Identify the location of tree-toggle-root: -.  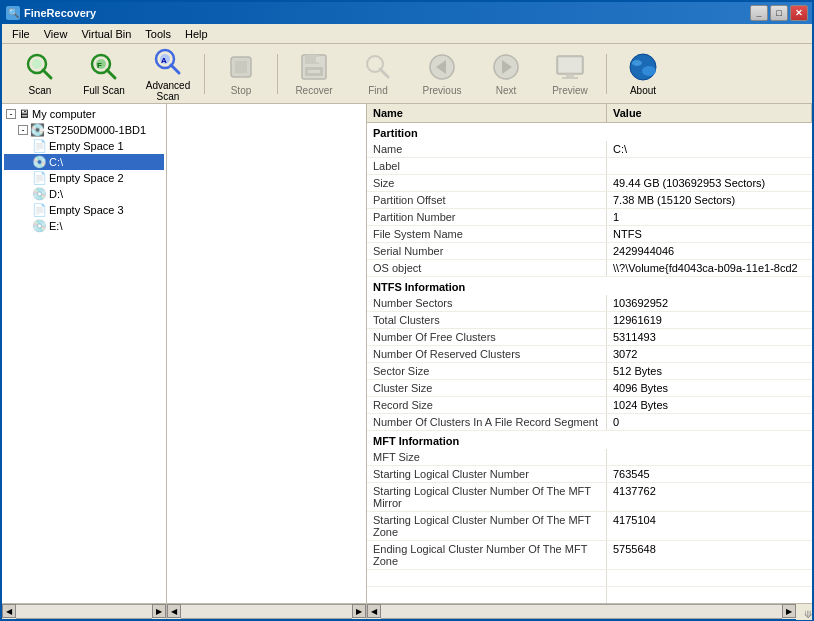
(11, 114).